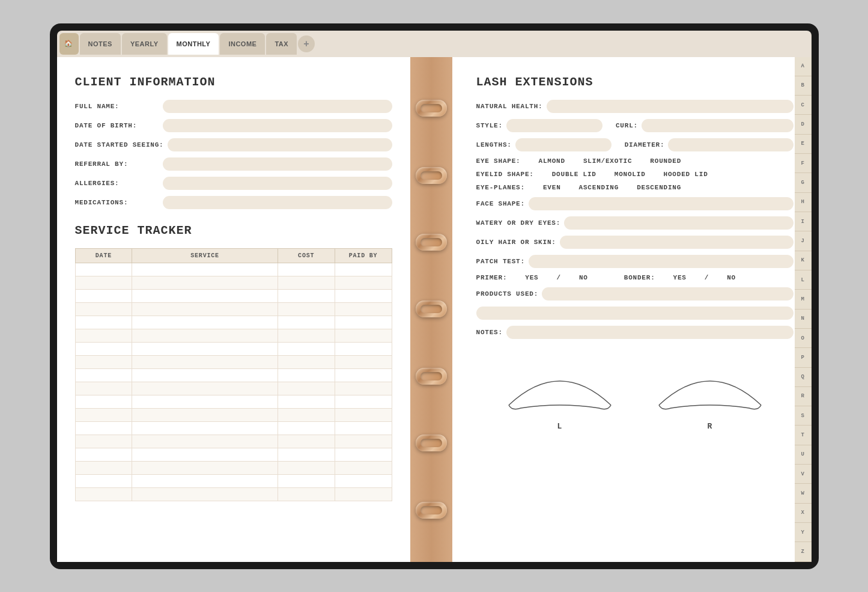  Describe the element at coordinates (552, 188) in the screenshot. I see `eye-planes-even: EVEN` at that location.